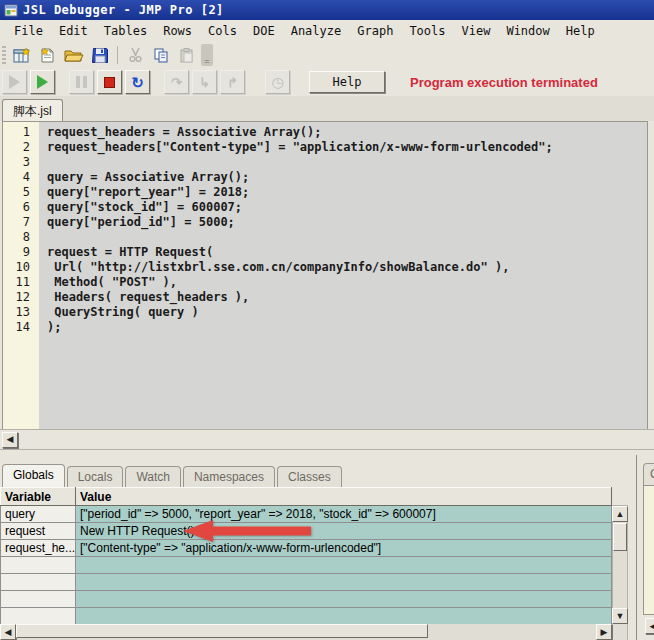 This screenshot has width=654, height=640. Describe the element at coordinates (347, 148) in the screenshot. I see `code-line: request_headers["Content-type"] = "appli…` at that location.